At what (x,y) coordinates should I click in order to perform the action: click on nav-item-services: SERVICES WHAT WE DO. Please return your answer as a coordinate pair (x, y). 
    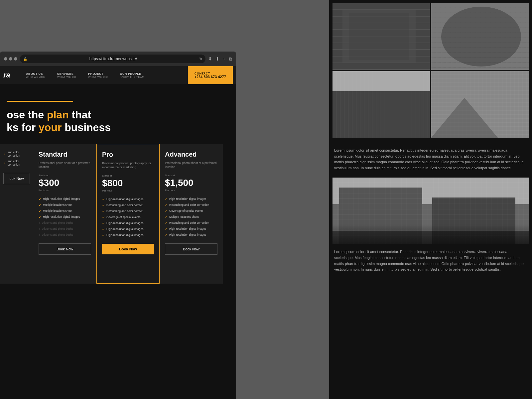
    Looking at the image, I should click on (66, 75).